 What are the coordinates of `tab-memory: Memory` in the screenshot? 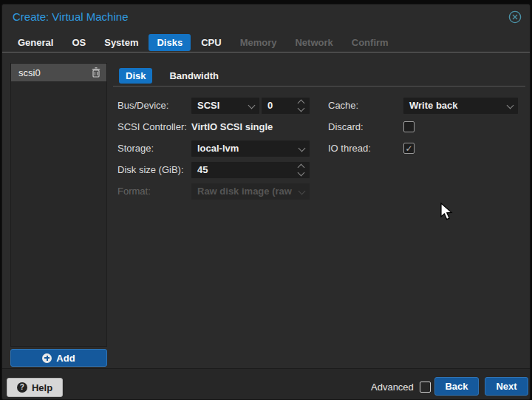 It's located at (259, 43).